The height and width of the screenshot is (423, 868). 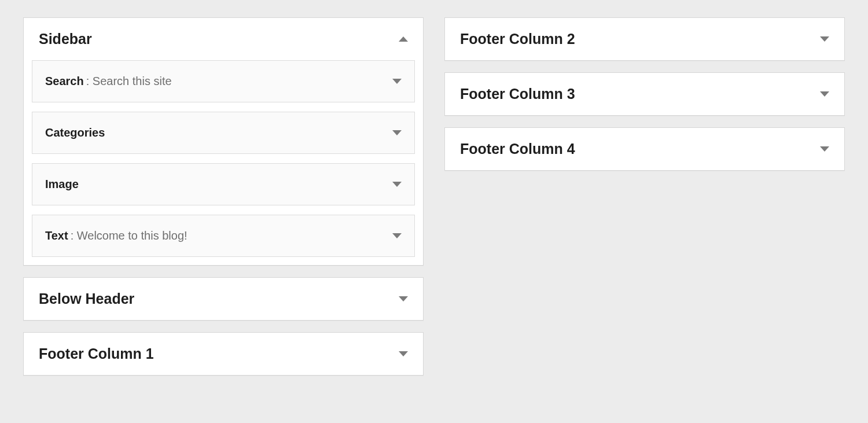 I want to click on panel-footer-column-4-title: Footer Column 4, so click(x=517, y=149).